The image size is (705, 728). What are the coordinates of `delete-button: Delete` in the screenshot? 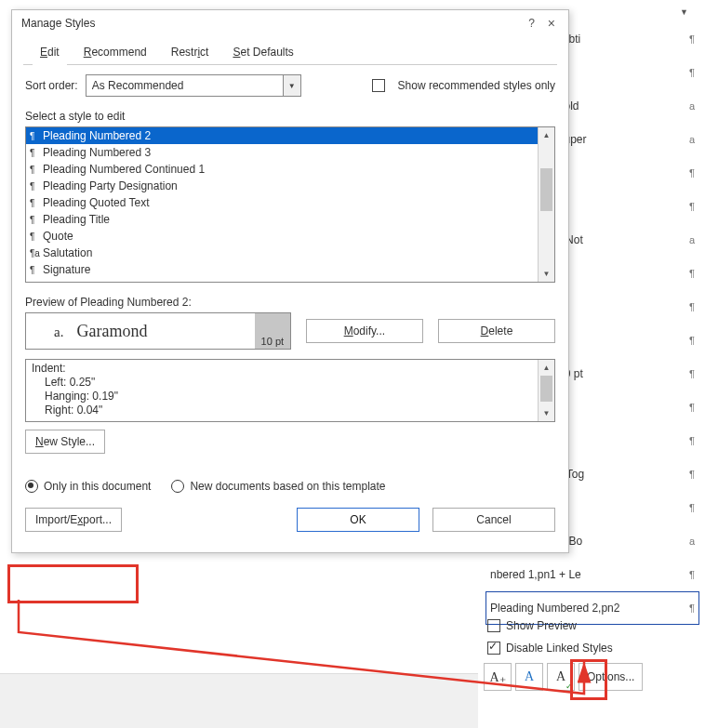 It's located at (497, 331).